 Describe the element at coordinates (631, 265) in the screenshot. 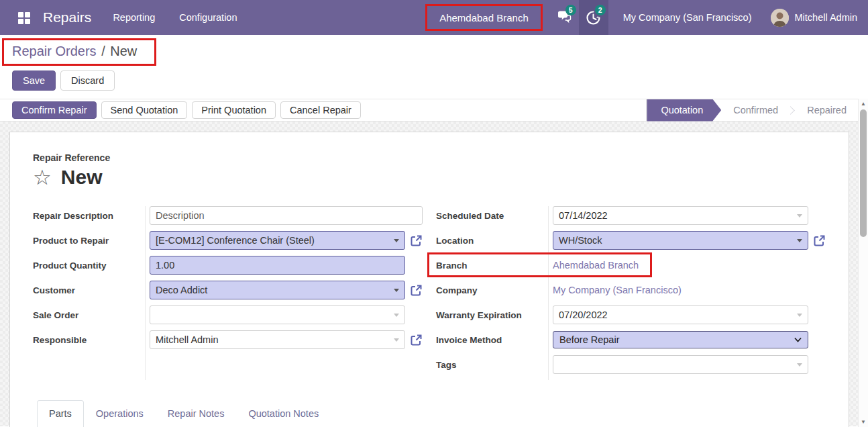

I see `field-row-branch: Branch Ahemdabad Branch` at that location.